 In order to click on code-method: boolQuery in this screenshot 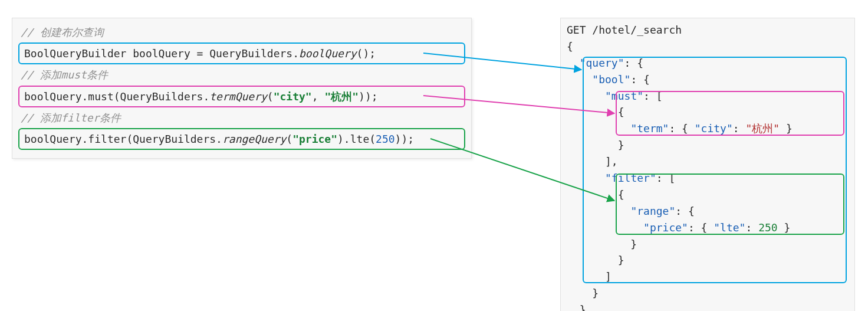, I will do `click(328, 53)`.